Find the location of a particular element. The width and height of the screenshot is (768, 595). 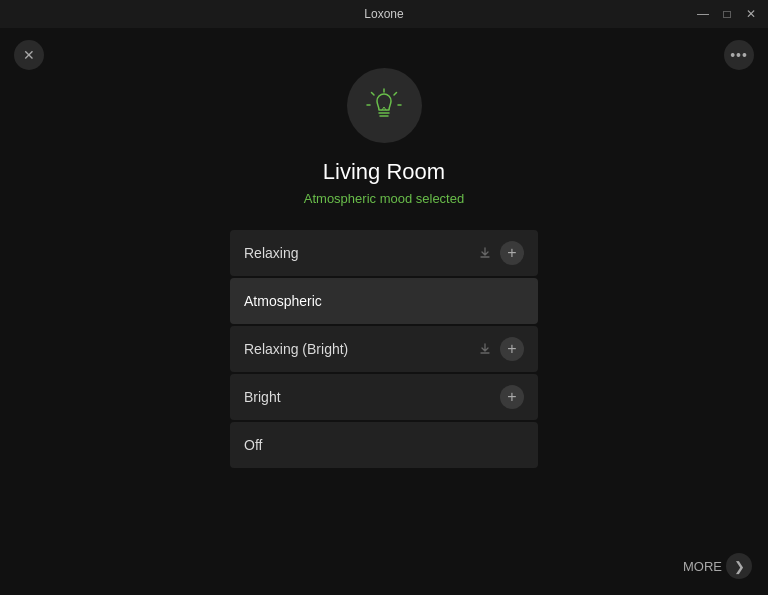

mood-label-atmospheric: Atmospheric is located at coordinates (384, 301).